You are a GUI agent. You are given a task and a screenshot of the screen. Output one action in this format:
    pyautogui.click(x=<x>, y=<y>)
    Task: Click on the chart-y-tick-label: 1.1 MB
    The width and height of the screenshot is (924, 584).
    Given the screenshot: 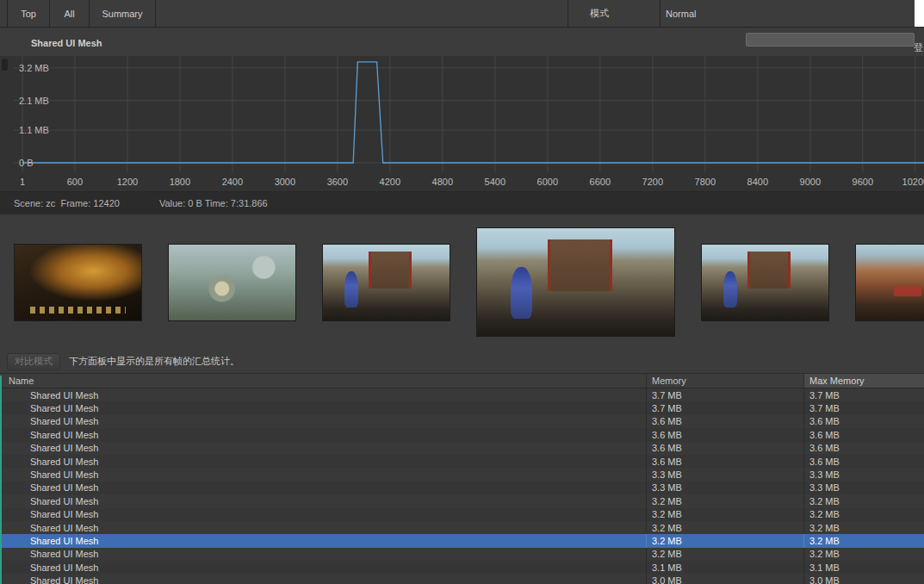 What is the action you would take?
    pyautogui.click(x=34, y=130)
    